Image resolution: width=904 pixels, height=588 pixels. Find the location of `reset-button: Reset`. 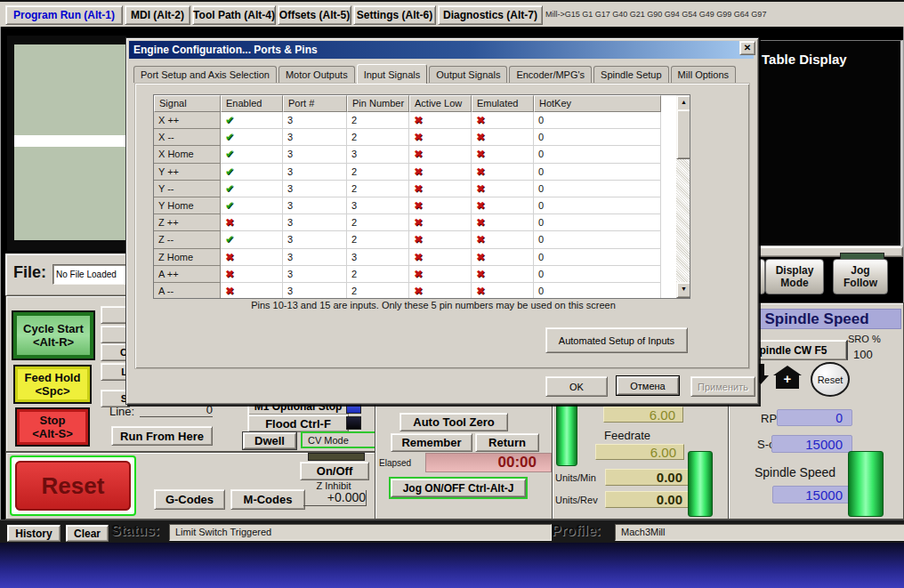

reset-button: Reset is located at coordinates (73, 486).